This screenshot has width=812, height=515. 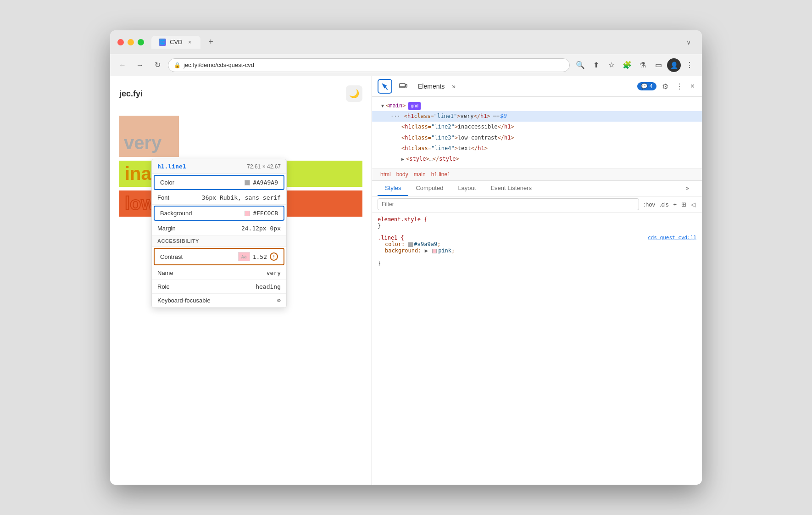 I want to click on minimize-button, so click(x=131, y=42).